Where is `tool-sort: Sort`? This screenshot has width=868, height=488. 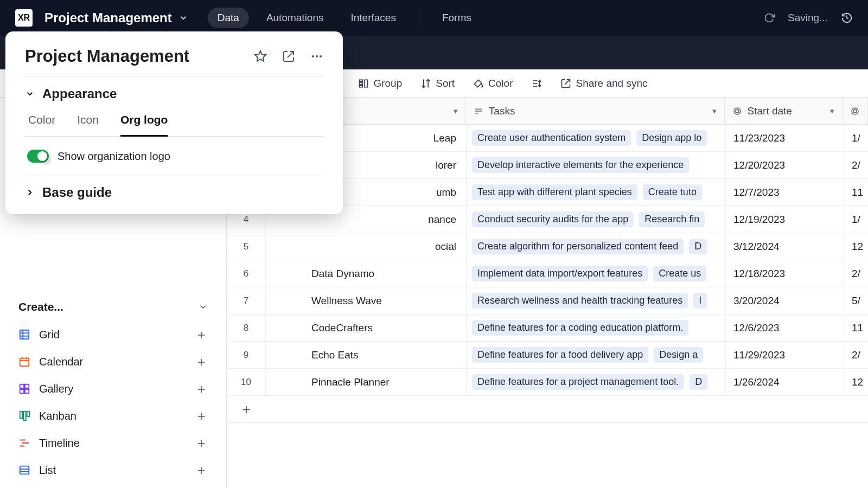
tool-sort: Sort is located at coordinates (437, 84).